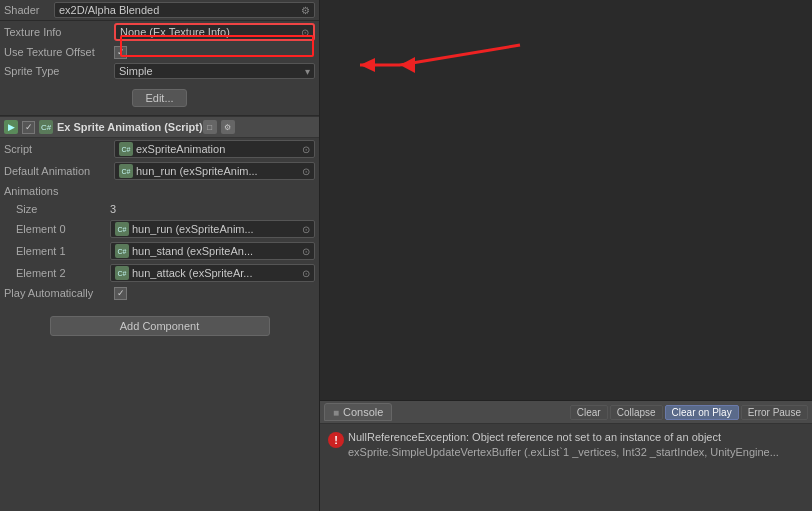 This screenshot has width=812, height=511. I want to click on console-tab-icon: ■, so click(336, 412).